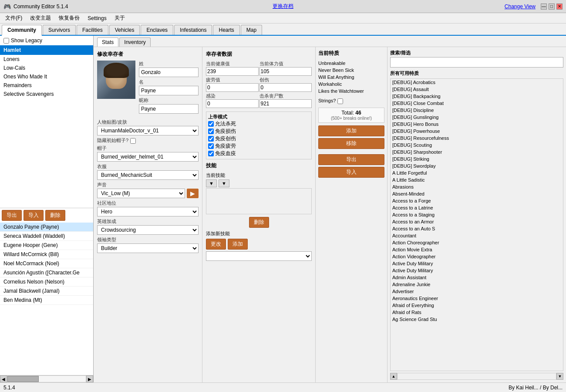 The height and width of the screenshot is (392, 566). What do you see at coordinates (211, 132) in the screenshot?
I see `no-injury-cb` at bounding box center [211, 132].